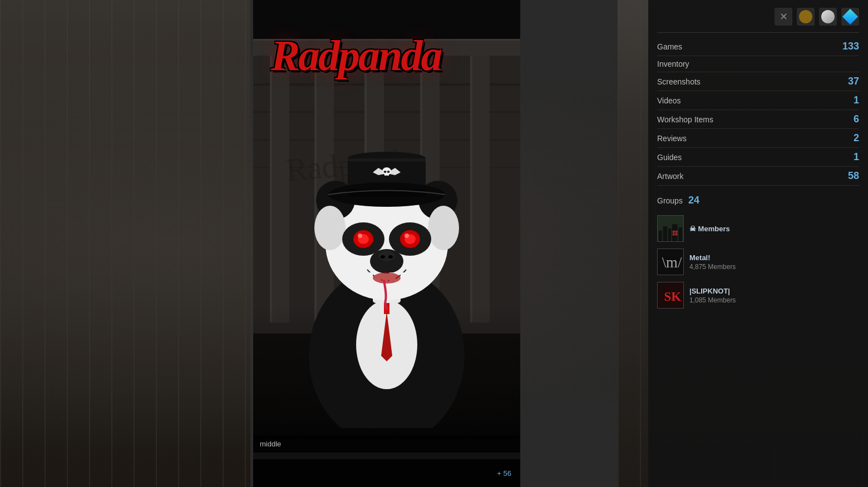 The image size is (868, 487). What do you see at coordinates (854, 81) in the screenshot?
I see `stat-screenshots-count: 37` at bounding box center [854, 81].